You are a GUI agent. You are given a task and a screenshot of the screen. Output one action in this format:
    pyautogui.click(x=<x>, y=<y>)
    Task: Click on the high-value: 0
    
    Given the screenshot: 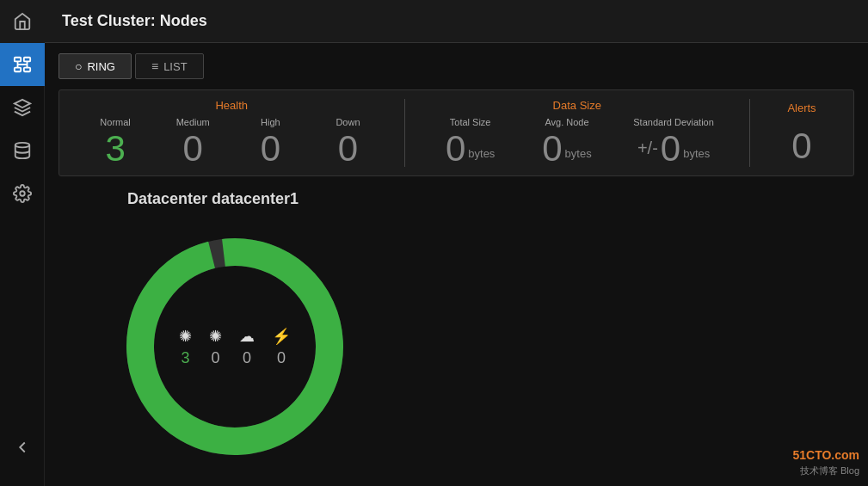 What is the action you would take?
    pyautogui.click(x=270, y=149)
    